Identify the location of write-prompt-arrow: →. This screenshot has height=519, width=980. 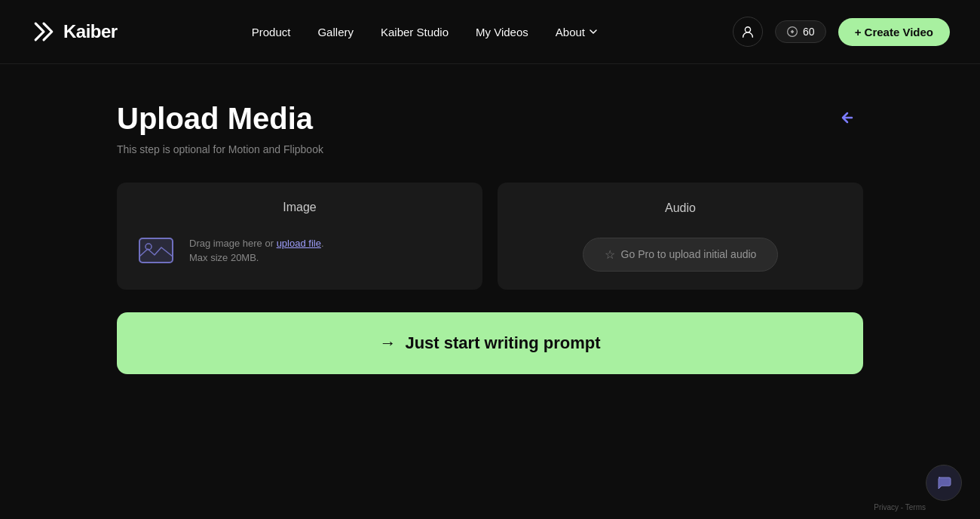
(387, 343).